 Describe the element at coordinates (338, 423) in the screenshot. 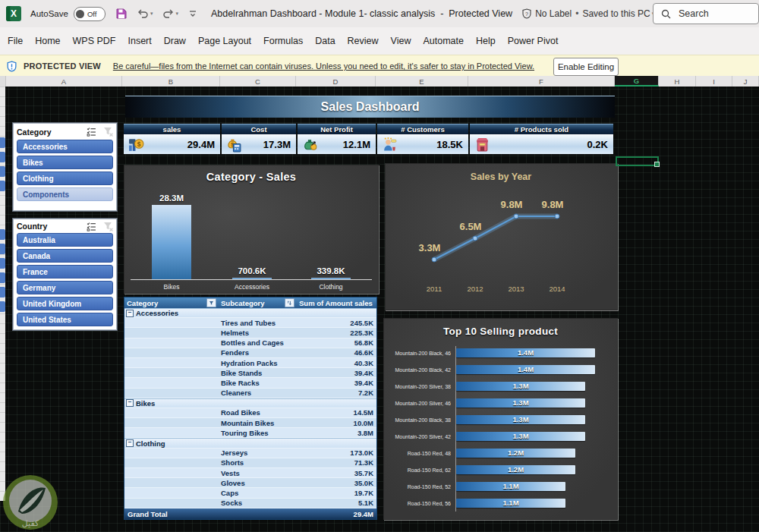

I see `pivot-value: 10.0M` at that location.